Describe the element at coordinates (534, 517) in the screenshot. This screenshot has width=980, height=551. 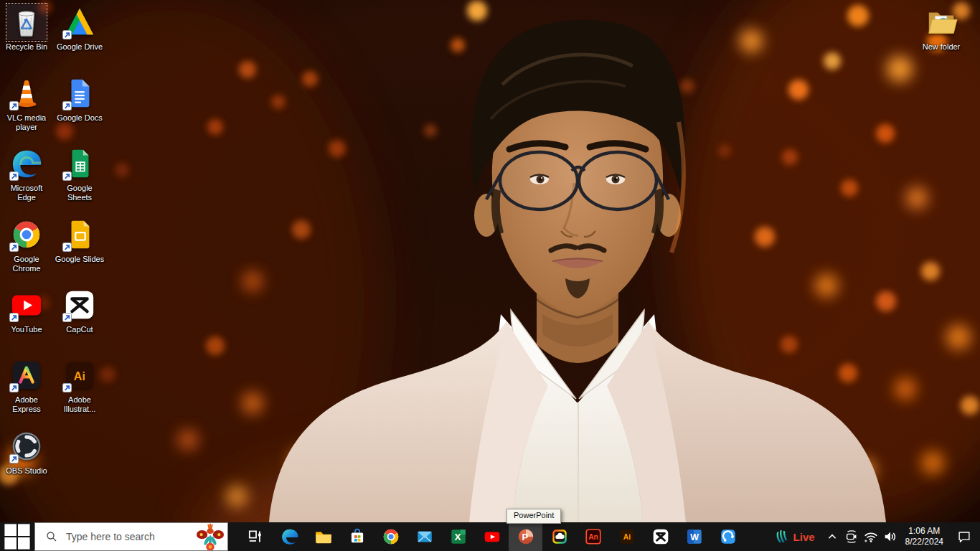
I see `powerpoint-tooltip: PowerPoint` at that location.